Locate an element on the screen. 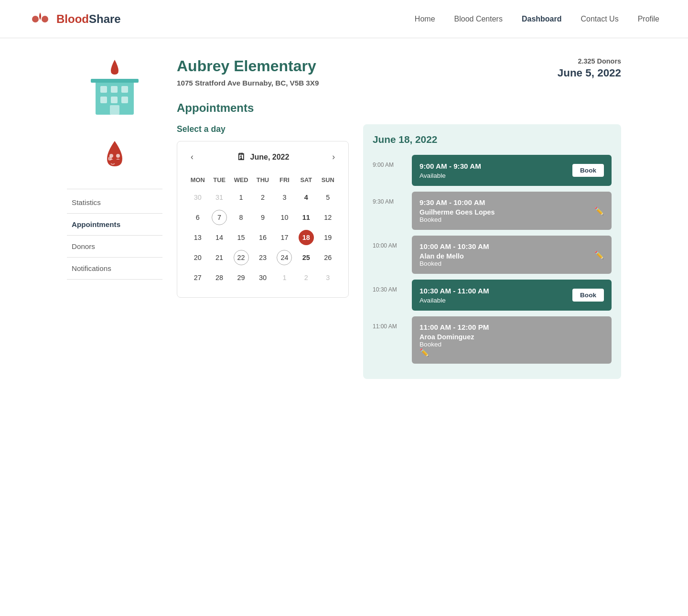 The height and width of the screenshot is (616, 688). calendar-day: 6 is located at coordinates (198, 217).